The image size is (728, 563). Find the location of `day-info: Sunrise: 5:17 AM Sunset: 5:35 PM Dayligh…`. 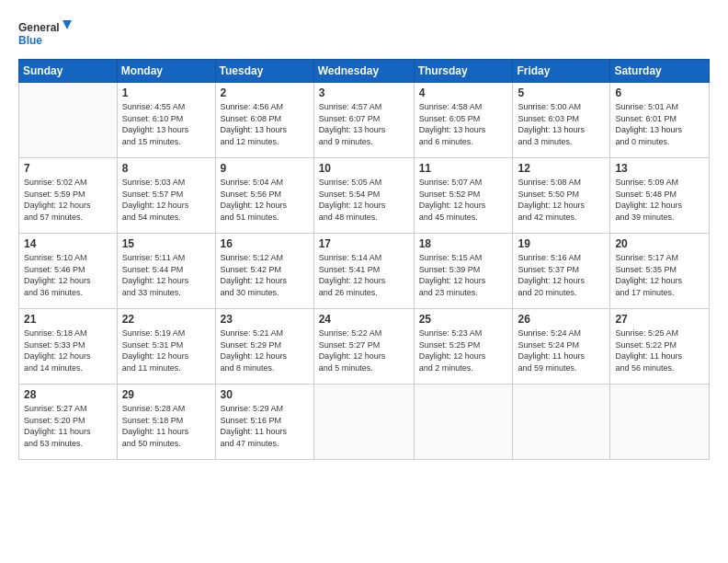

day-info: Sunrise: 5:17 AM Sunset: 5:35 PM Dayligh… is located at coordinates (660, 275).